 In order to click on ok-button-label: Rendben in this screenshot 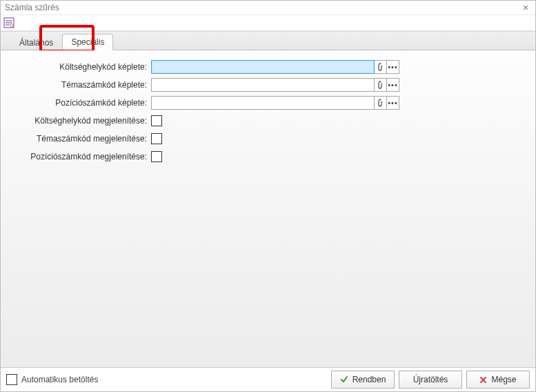, I will do `click(370, 380)`.